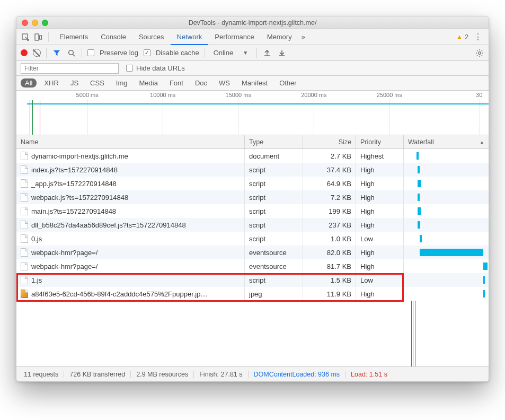  I want to click on first-marker, so click(33, 118).